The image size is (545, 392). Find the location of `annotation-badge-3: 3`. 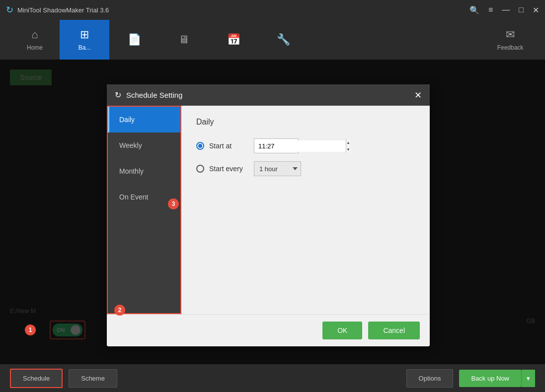

annotation-badge-3: 3 is located at coordinates (173, 204).